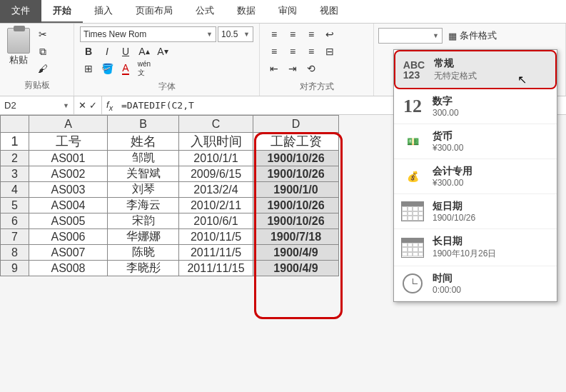 This screenshot has width=566, height=392. Describe the element at coordinates (216, 237) in the screenshot. I see `cell: 2010/11/5` at that location.